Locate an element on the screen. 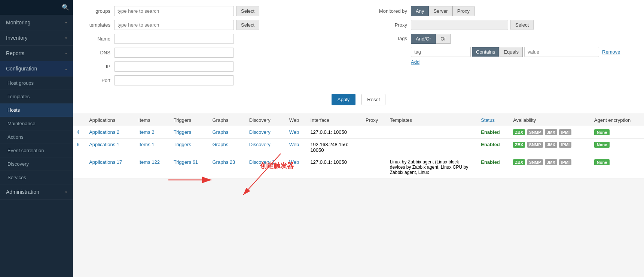 Image resolution: width=644 pixels, height=277 pixels. groups-select-button: Select is located at coordinates (248, 11).